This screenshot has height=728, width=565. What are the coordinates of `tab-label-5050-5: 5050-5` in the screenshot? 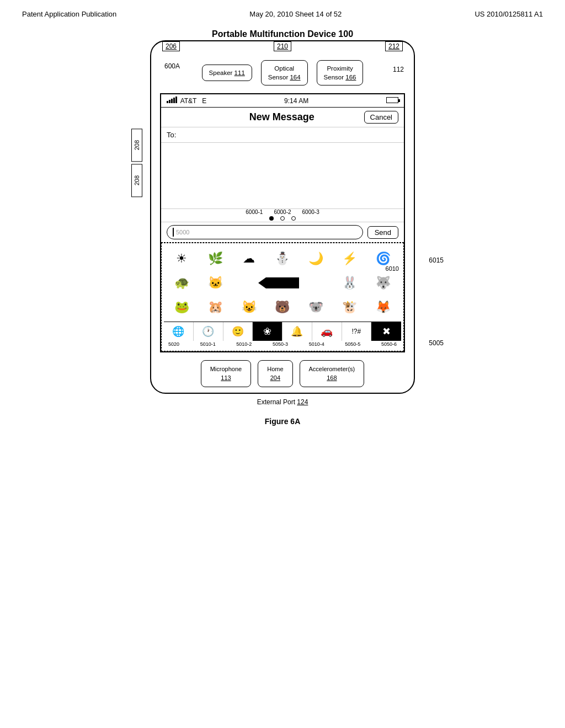 It's located at (353, 344).